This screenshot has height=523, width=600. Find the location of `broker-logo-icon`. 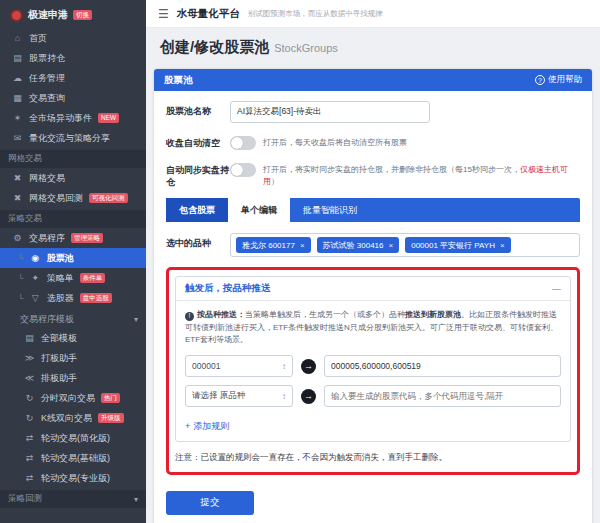

broker-logo-icon is located at coordinates (16, 16).